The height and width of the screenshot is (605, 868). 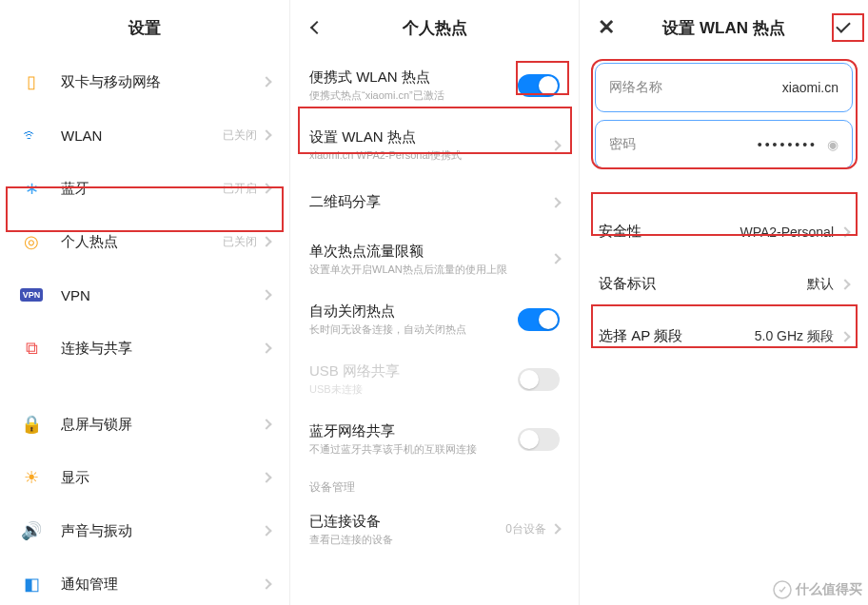 What do you see at coordinates (145, 581) in the screenshot?
I see `settings-item-通知管理: ◧通知管理` at bounding box center [145, 581].